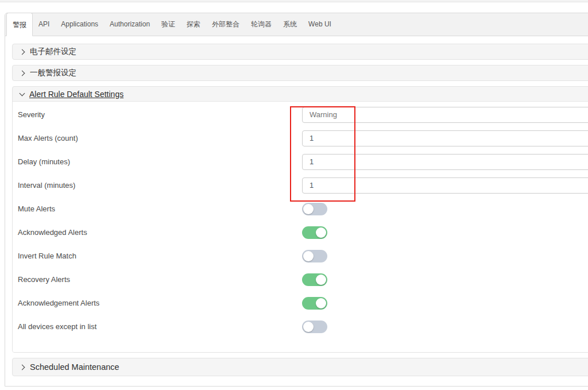  Describe the element at coordinates (157, 326) in the screenshot. I see `field-label: All devices except in list` at that location.